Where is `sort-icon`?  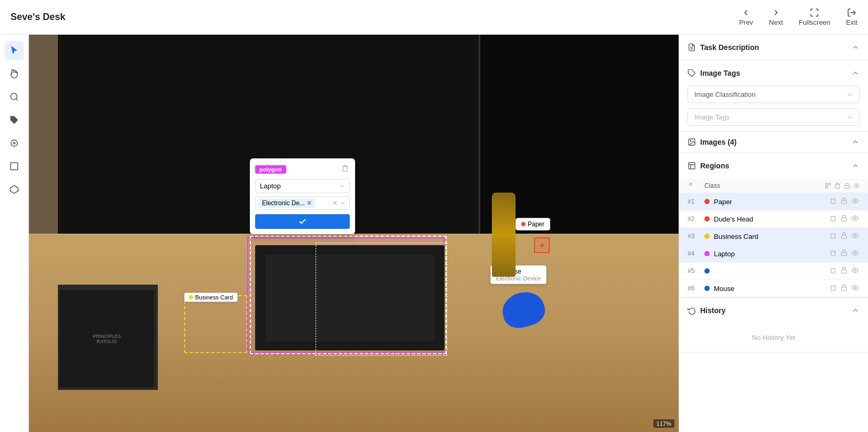 sort-icon is located at coordinates (691, 185).